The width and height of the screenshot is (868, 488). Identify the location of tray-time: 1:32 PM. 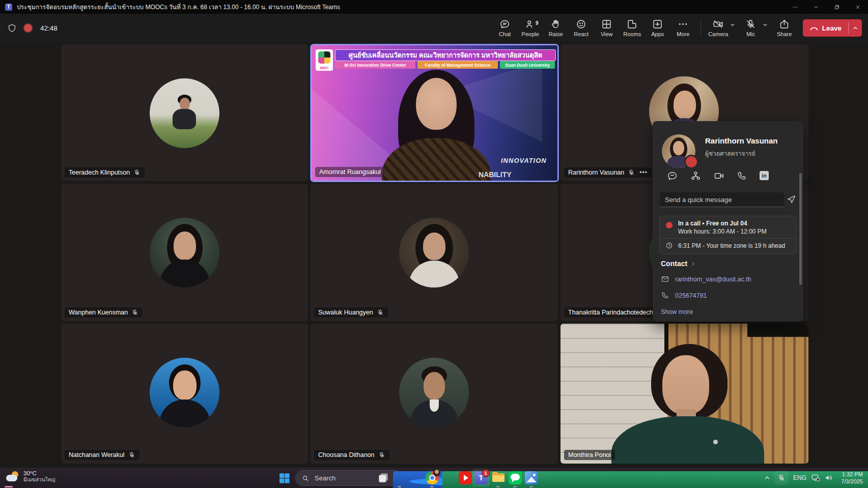
(850, 474).